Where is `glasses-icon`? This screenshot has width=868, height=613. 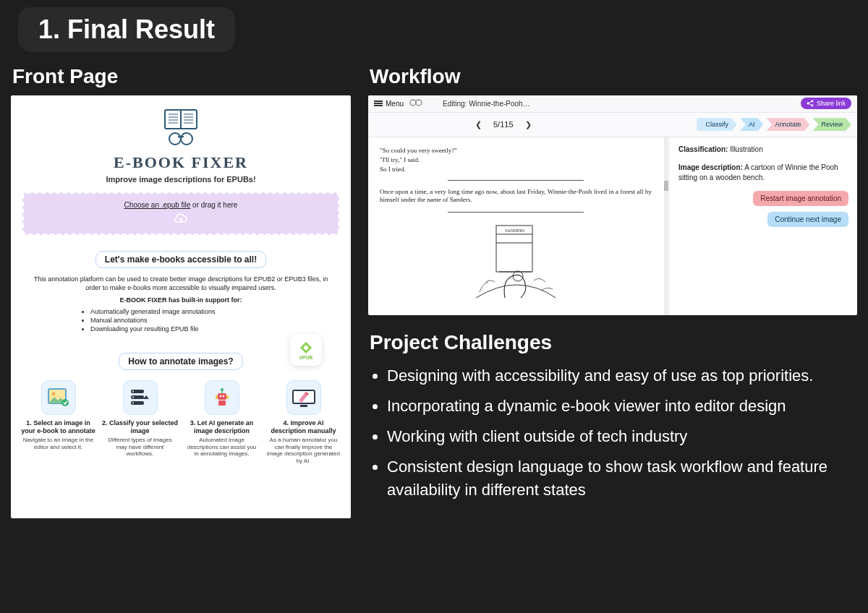 glasses-icon is located at coordinates (416, 103).